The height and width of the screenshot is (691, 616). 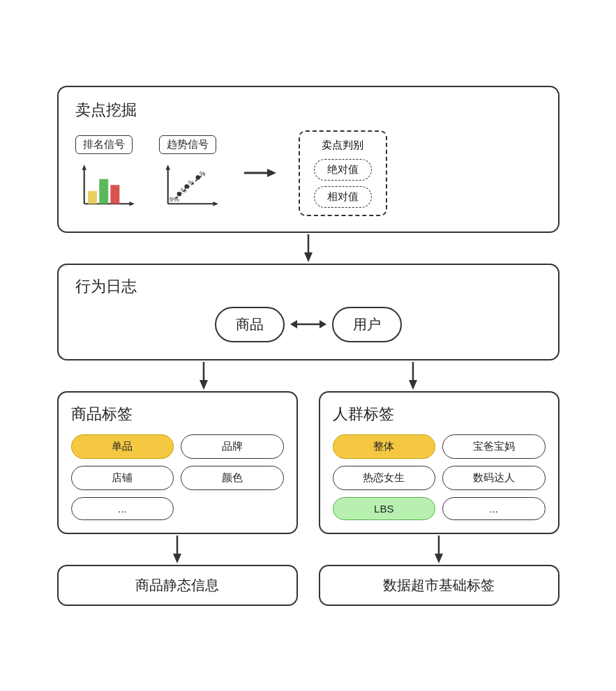 I want to click on judge-absolute: 绝对值, so click(x=343, y=170).